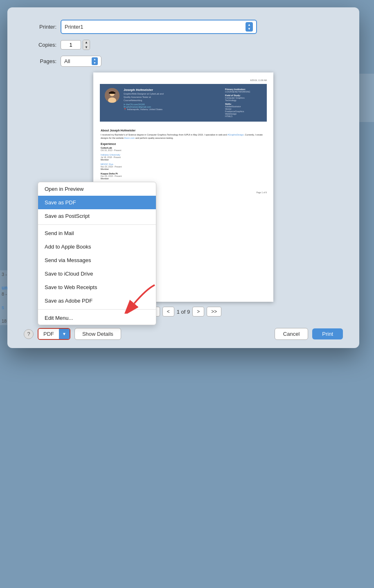  Describe the element at coordinates (327, 334) in the screenshot. I see `print-button: Print` at that location.